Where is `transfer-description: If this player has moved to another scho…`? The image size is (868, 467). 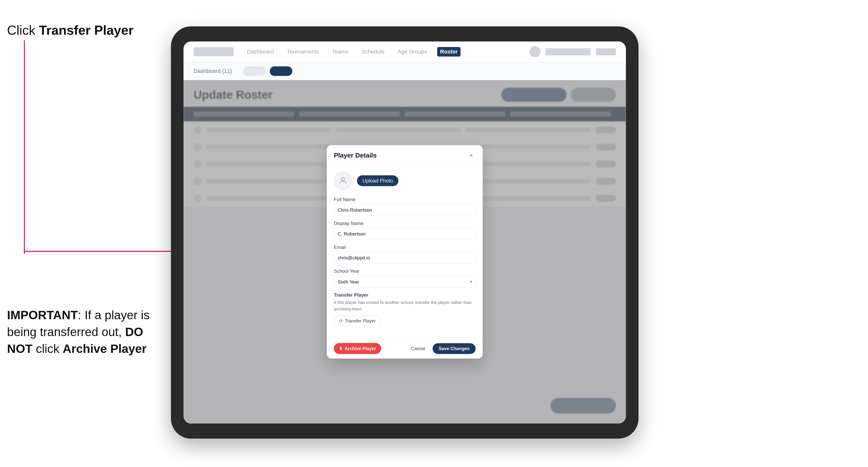 transfer-description: If this player has moved to another scho… is located at coordinates (405, 306).